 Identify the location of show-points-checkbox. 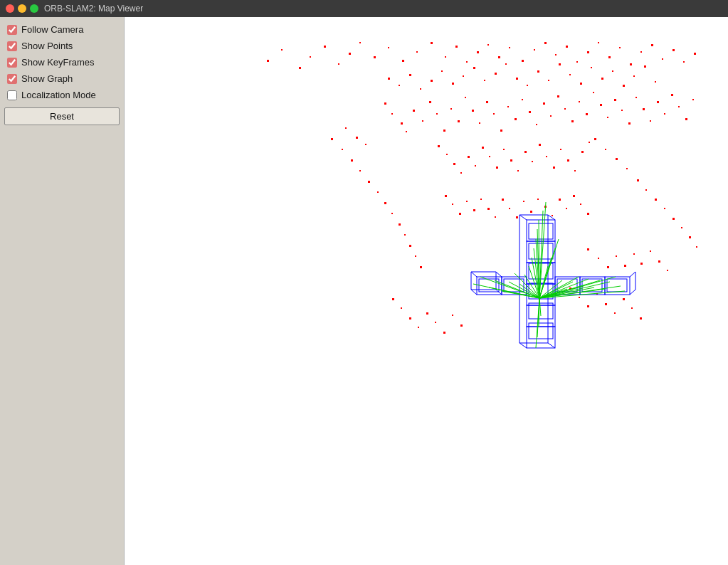
(12, 46).